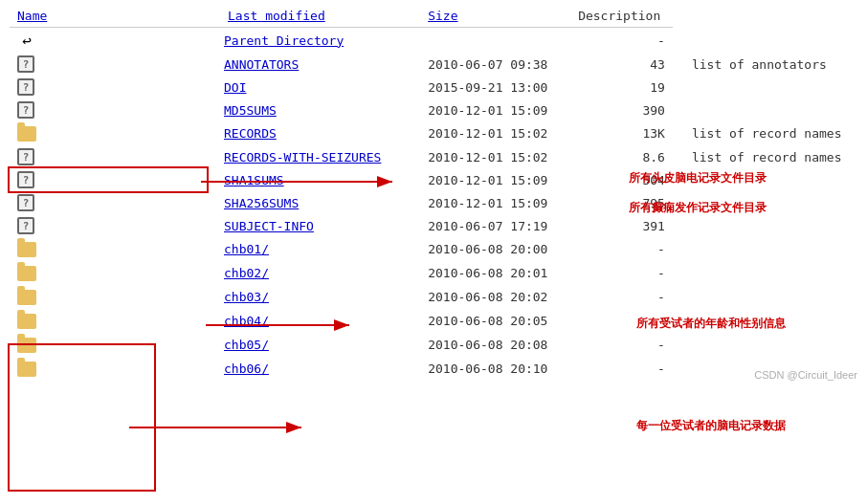  Describe the element at coordinates (235, 88) in the screenshot. I see `file-link: DOI` at that location.